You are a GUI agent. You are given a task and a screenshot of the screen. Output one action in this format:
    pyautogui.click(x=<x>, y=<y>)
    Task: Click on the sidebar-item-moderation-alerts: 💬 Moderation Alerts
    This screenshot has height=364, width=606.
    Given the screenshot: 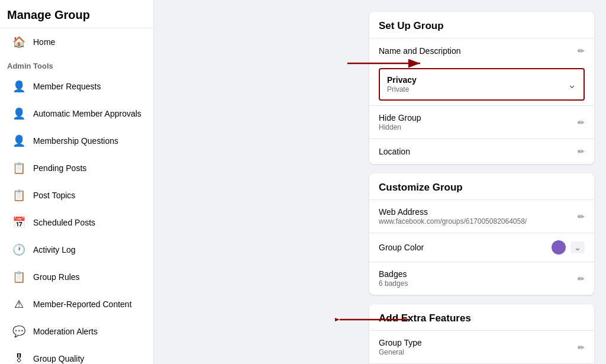 What is the action you would take?
    pyautogui.click(x=77, y=331)
    